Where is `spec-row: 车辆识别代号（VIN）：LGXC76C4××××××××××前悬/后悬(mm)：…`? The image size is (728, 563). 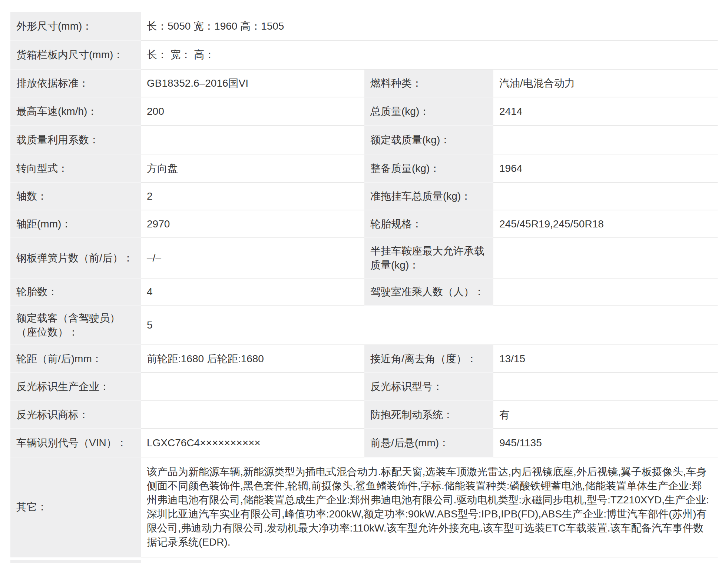 spec-row: 车辆识别代号（VIN）：LGXC76C4××××××××××前悬/后悬(mm)：… is located at coordinates (364, 443).